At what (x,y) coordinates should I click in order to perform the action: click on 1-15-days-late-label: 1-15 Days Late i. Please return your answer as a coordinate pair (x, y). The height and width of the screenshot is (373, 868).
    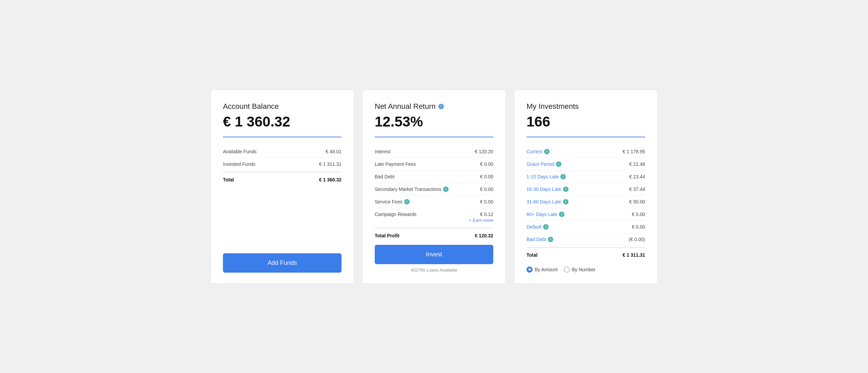
    Looking at the image, I should click on (546, 177).